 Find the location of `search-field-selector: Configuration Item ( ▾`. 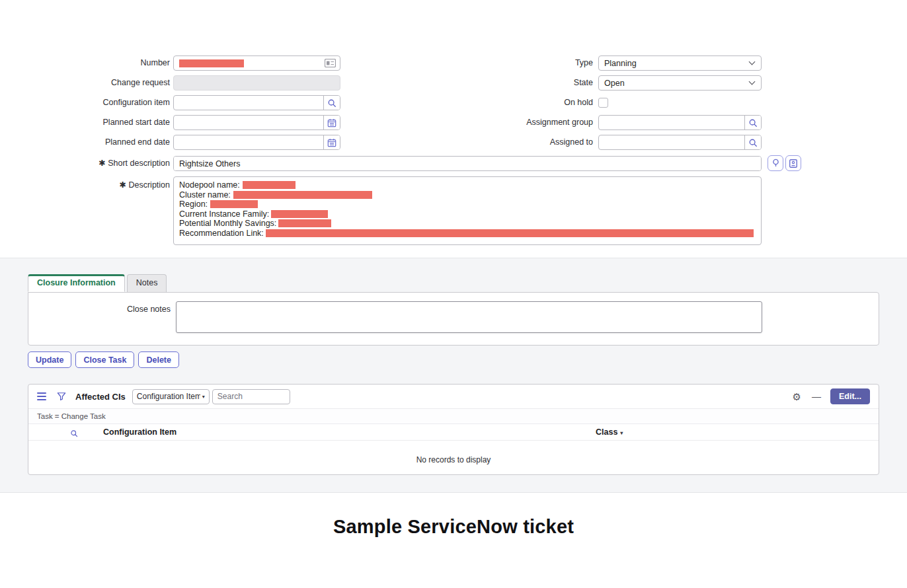

search-field-selector: Configuration Item ( ▾ is located at coordinates (171, 396).